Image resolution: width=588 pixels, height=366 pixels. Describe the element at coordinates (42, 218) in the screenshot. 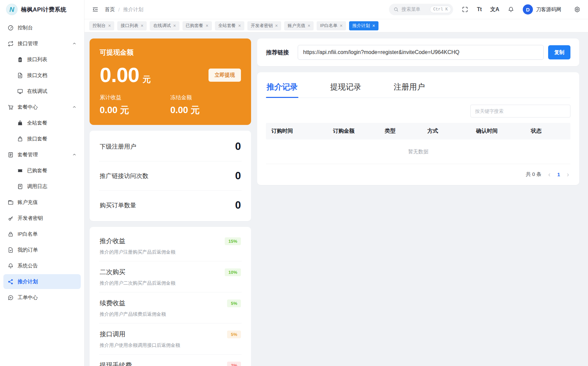

I see `sidebar-item-developer-keys: 开发者密钥` at that location.